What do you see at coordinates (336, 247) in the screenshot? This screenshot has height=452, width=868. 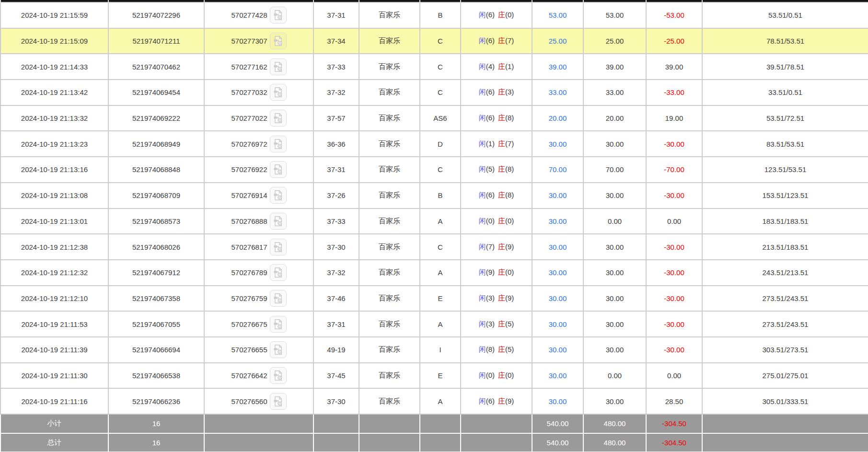 I see `score-cell: 37-30` at bounding box center [336, 247].